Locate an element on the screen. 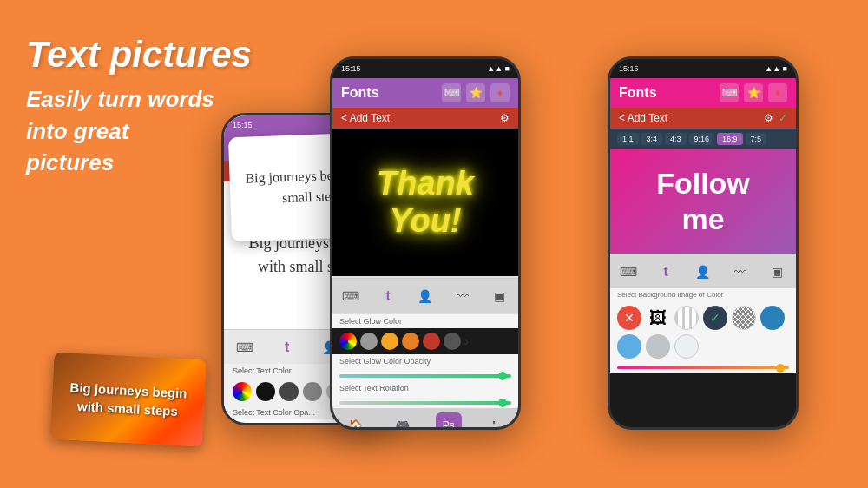 The image size is (868, 488). p2-face-btn: 👤 is located at coordinates (425, 296).